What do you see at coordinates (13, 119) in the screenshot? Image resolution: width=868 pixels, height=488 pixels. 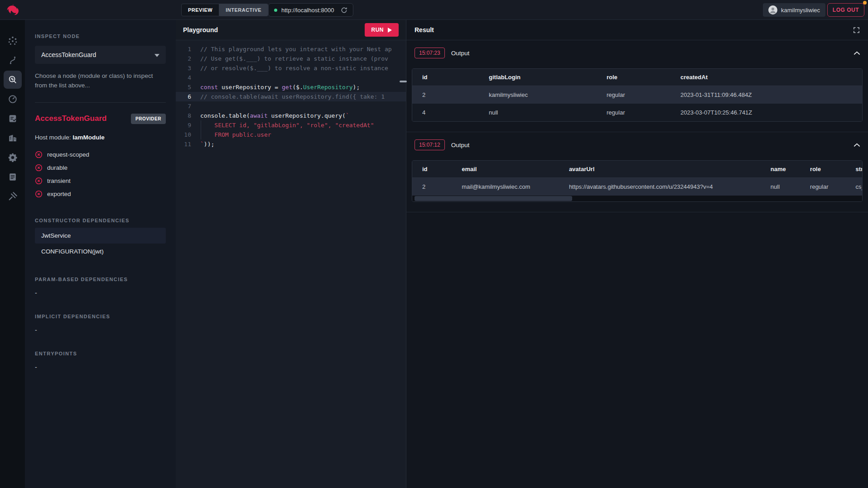 I see `checklist-icon` at bounding box center [13, 119].